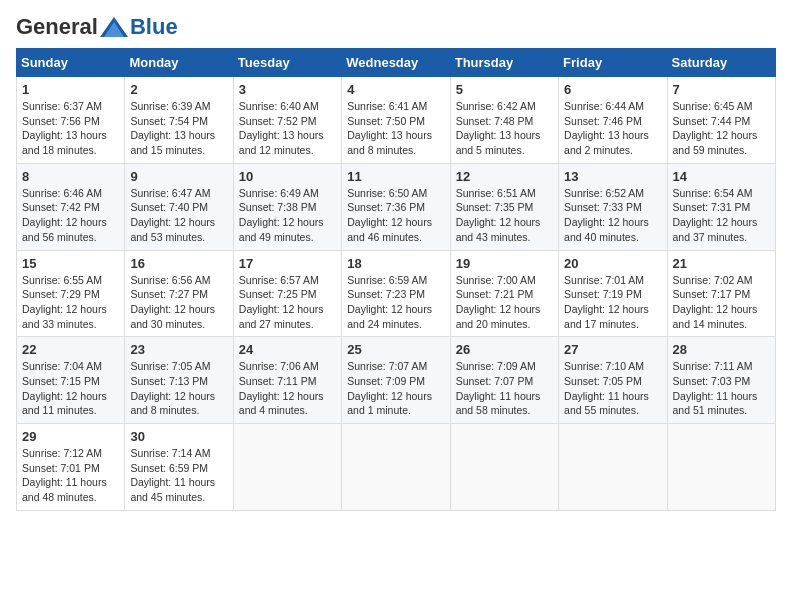 This screenshot has width=792, height=612. Describe the element at coordinates (396, 90) in the screenshot. I see `day-number: 4` at that location.